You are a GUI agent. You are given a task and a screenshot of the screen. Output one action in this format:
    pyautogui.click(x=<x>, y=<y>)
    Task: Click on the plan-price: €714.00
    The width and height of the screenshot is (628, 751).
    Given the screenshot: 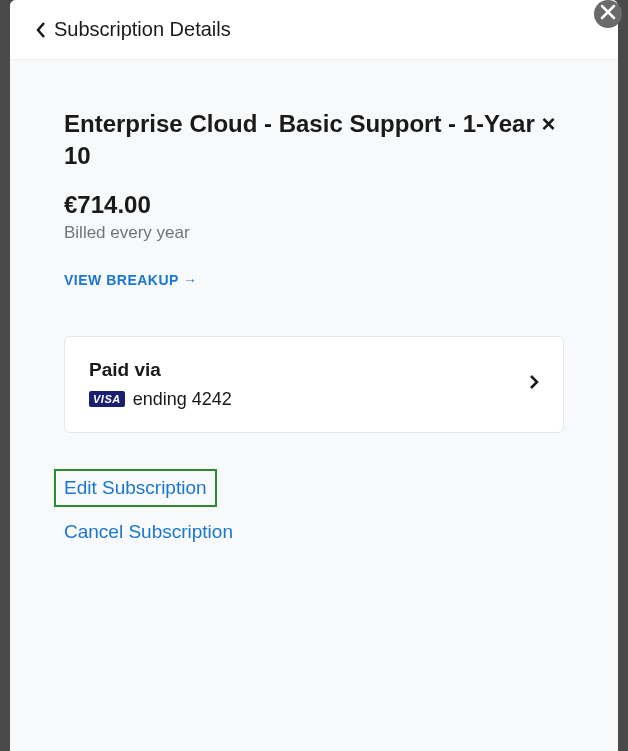 What is the action you would take?
    pyautogui.click(x=314, y=205)
    